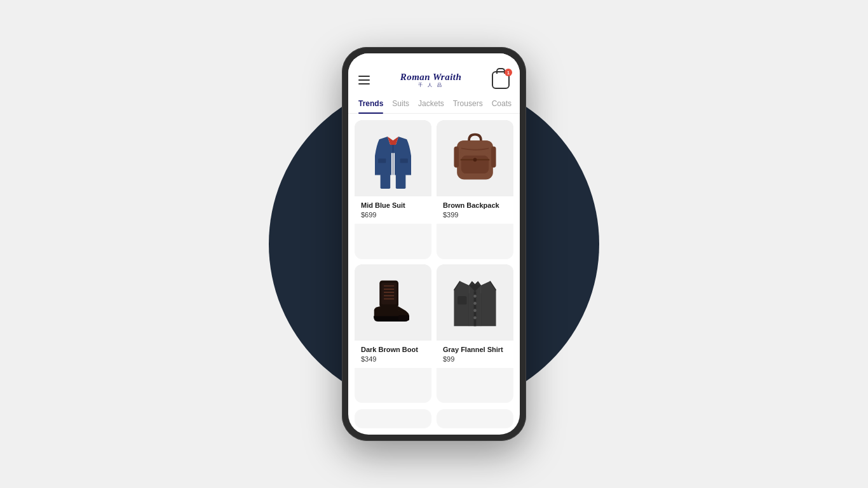 The height and width of the screenshot is (488, 868). I want to click on tab-trends: Trends, so click(371, 104).